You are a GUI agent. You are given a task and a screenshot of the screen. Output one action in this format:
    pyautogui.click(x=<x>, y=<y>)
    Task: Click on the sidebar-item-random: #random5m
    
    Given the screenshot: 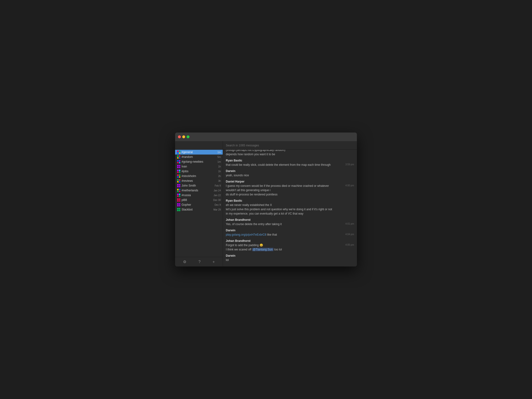 What is the action you would take?
    pyautogui.click(x=199, y=157)
    